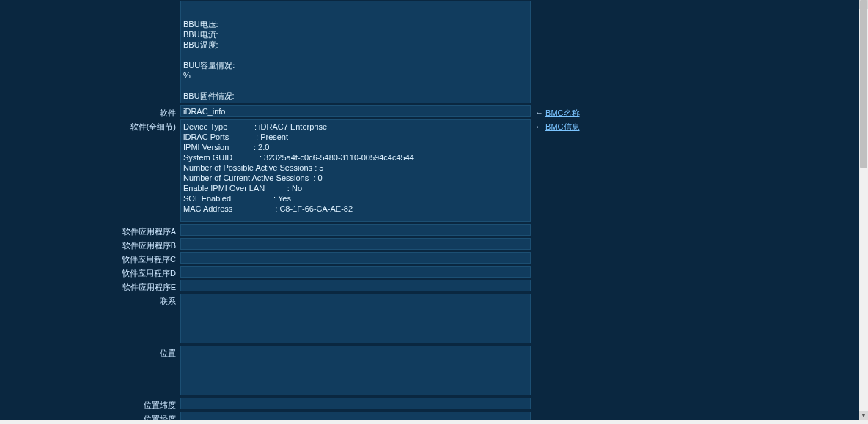 The image size is (868, 424). What do you see at coordinates (92, 300) in the screenshot?
I see `label-contact: 联系` at bounding box center [92, 300].